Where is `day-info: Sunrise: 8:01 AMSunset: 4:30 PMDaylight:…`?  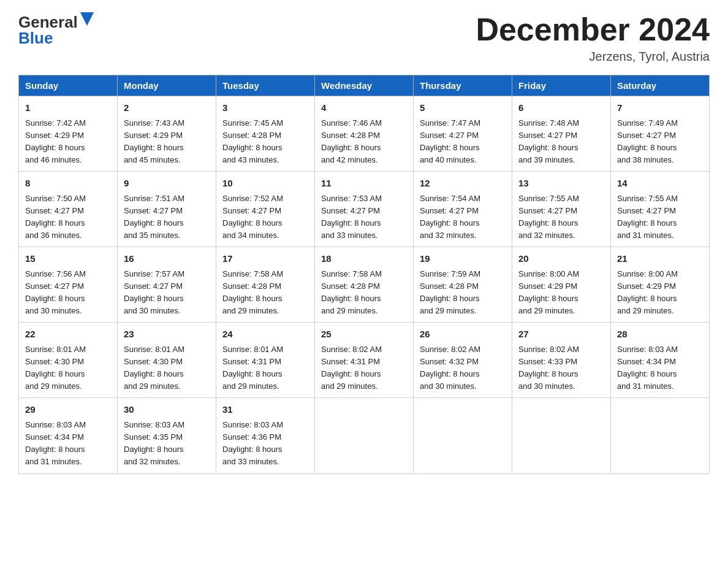 day-info: Sunrise: 8:01 AMSunset: 4:30 PMDaylight:… is located at coordinates (55, 368).